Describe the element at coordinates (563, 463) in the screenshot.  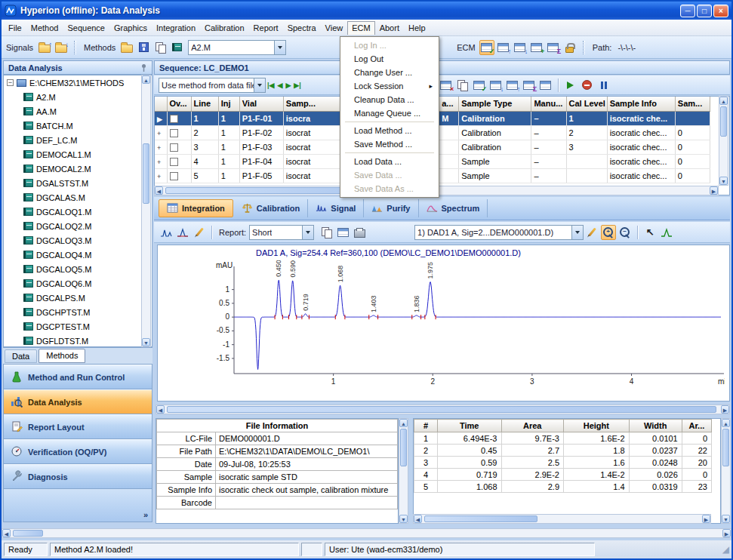
I see `peak-row: 30.592.51.60.024820` at that location.